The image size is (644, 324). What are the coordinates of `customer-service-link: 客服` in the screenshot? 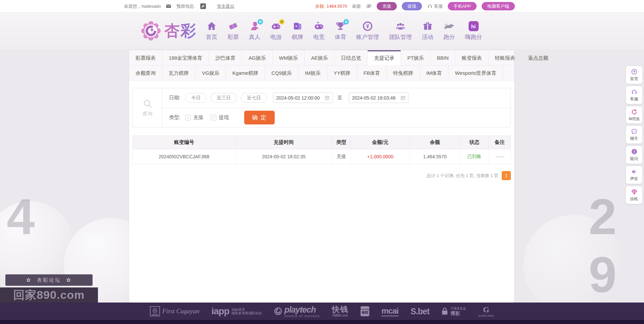 It's located at (435, 6).